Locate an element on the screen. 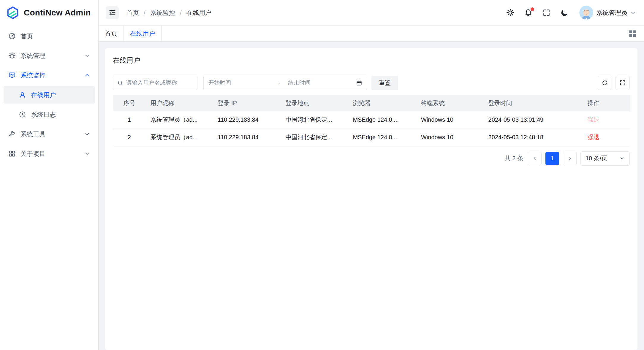  search-box is located at coordinates (155, 83).